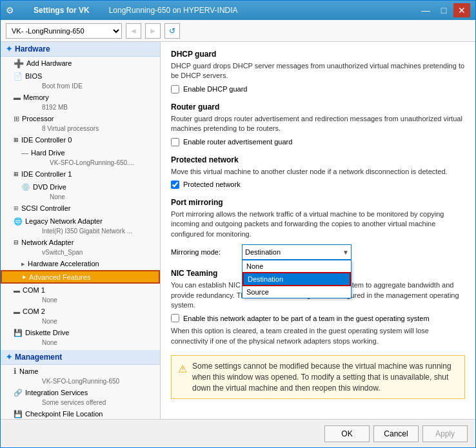  What do you see at coordinates (80, 242) in the screenshot?
I see `sidebar-item-nic: ⊟ Network Adapter` at bounding box center [80, 242].